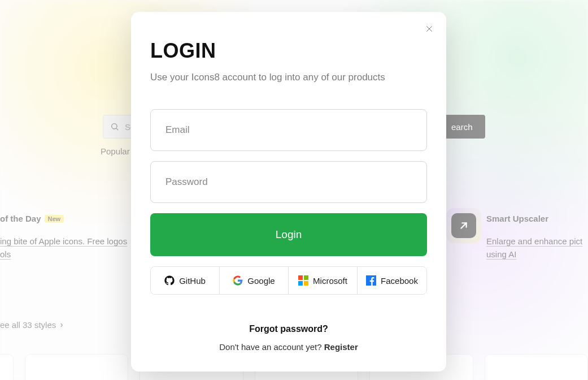 Image resolution: width=588 pixels, height=380 pixels. Describe the element at coordinates (33, 325) in the screenshot. I see `see-all-styles-link: ee all 33 styles` at that location.